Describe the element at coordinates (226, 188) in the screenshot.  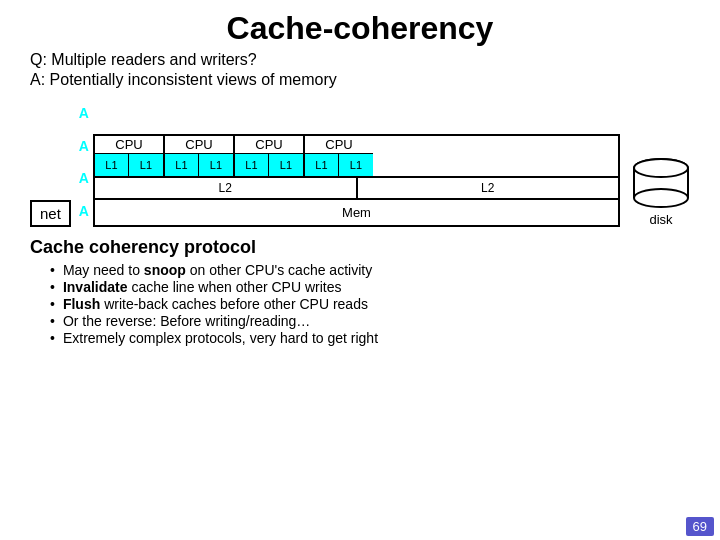
I see `l2-box-1: L2` at that location.